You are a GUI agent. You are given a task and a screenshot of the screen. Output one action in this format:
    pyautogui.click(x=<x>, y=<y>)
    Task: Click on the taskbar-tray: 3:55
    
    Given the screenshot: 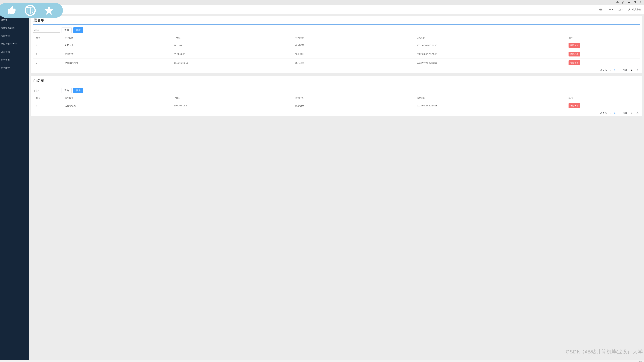 What is the action you would take?
    pyautogui.click(x=641, y=361)
    